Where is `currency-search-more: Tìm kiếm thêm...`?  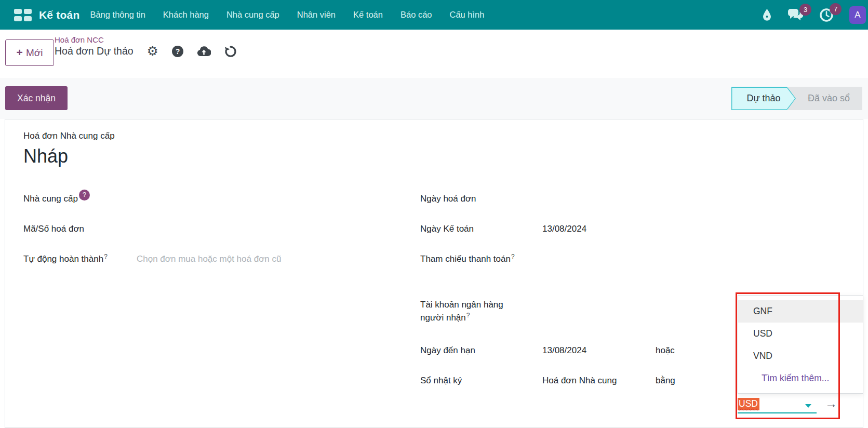
currency-search-more: Tìm kiếm thêm... is located at coordinates (800, 378).